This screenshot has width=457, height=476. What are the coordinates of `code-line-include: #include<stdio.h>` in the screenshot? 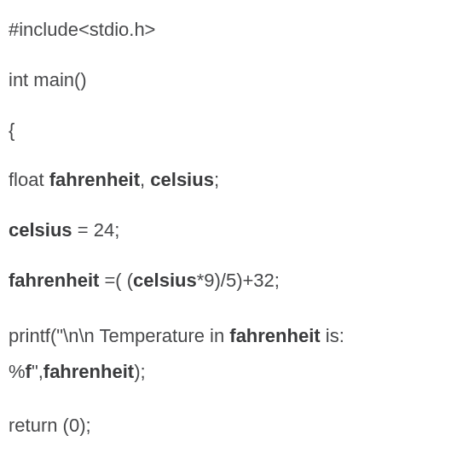 It's located at (228, 31).